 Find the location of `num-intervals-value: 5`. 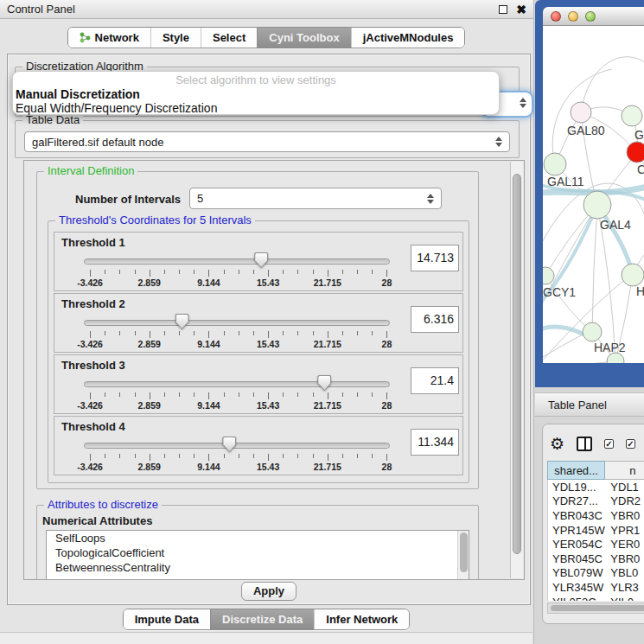

num-intervals-value: 5 is located at coordinates (201, 199).